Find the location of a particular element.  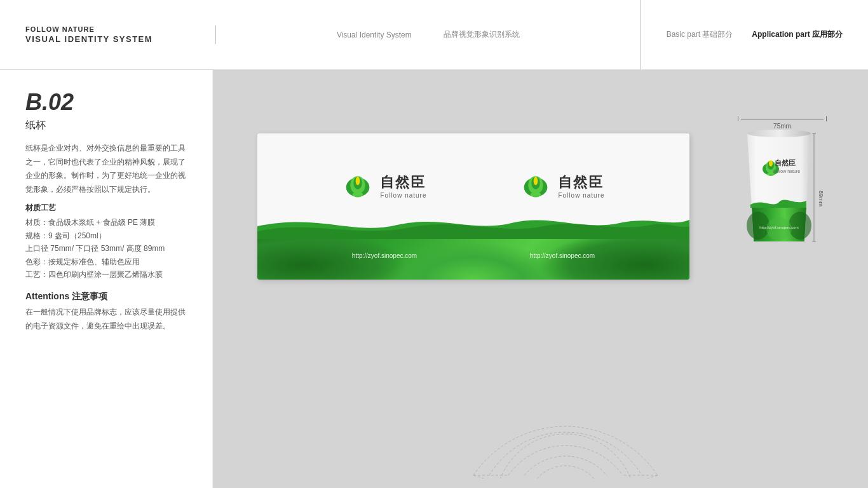

website-2: http://zyof.sinopec.com is located at coordinates (562, 255).